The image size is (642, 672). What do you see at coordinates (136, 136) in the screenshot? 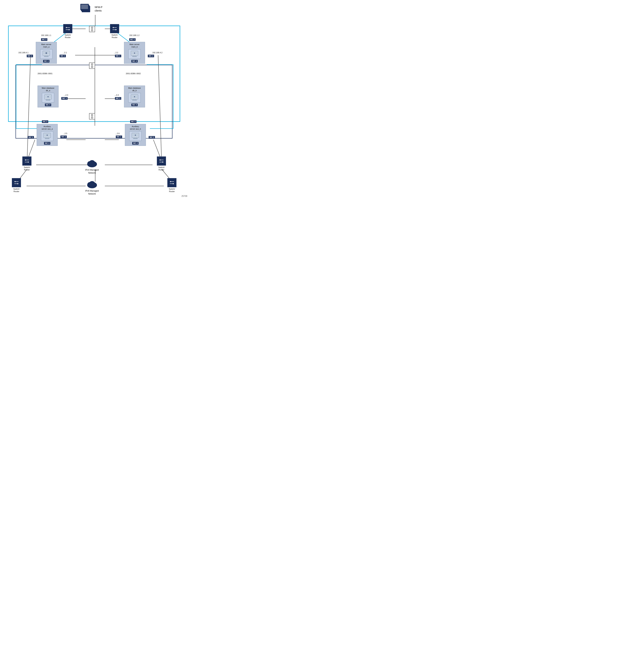
I see `monitor-icon-aux-b` at bounding box center [136, 136].